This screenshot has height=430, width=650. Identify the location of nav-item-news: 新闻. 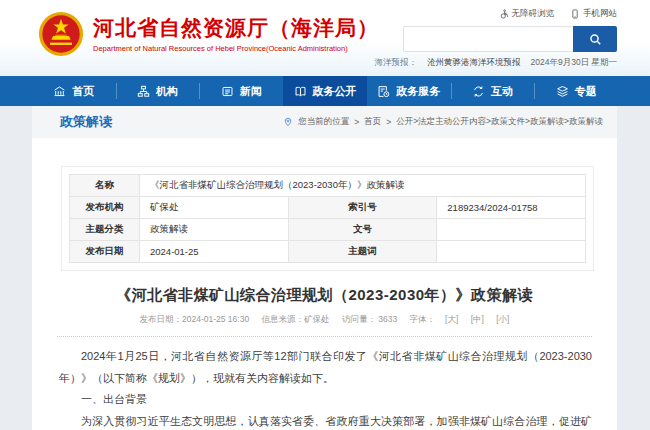
(241, 91).